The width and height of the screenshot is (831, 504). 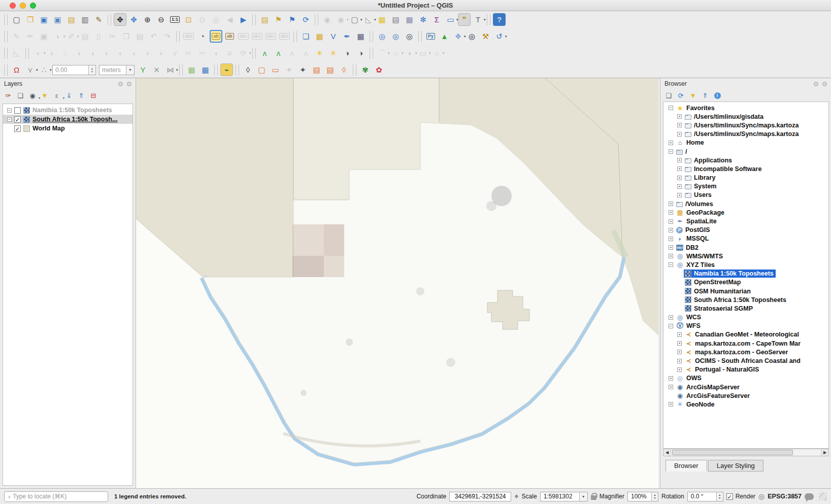 I want to click on minimize-window-button, so click(x=23, y=6).